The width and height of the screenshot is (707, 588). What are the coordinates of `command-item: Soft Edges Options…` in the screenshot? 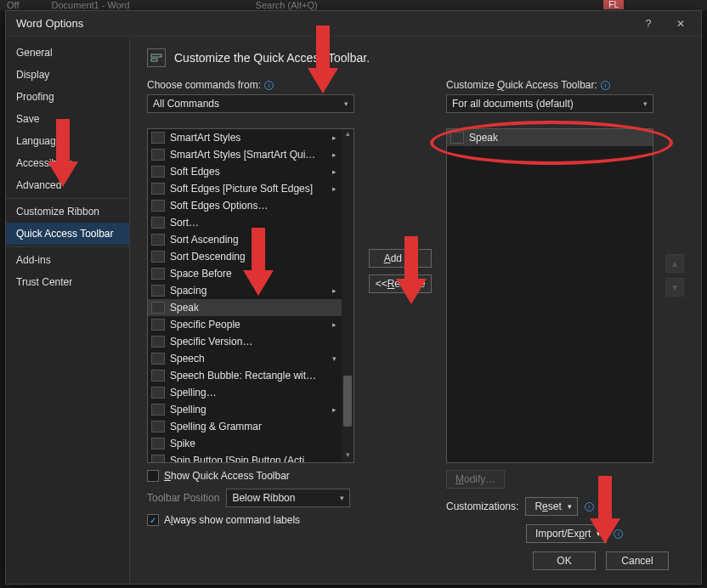 It's located at (245, 206).